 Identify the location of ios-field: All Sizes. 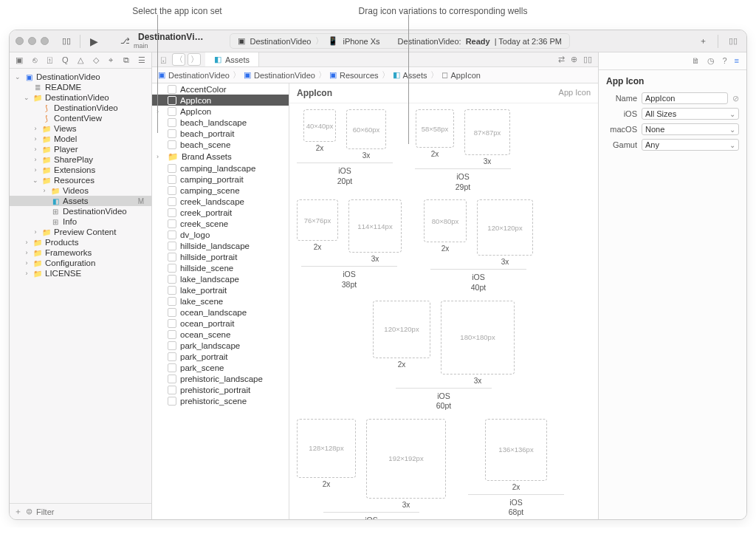
(690, 114).